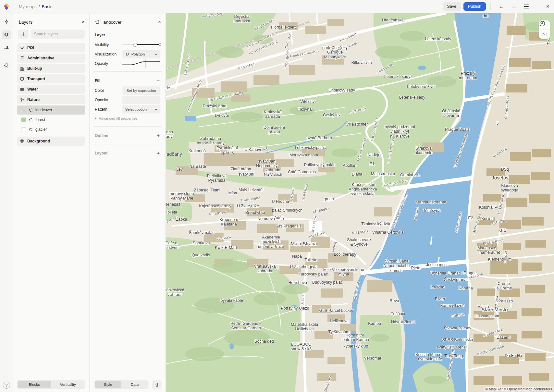 This screenshot has width=554, height=392. Describe the element at coordinates (51, 120) in the screenshot. I see `layer-item-forest: forest` at that location.